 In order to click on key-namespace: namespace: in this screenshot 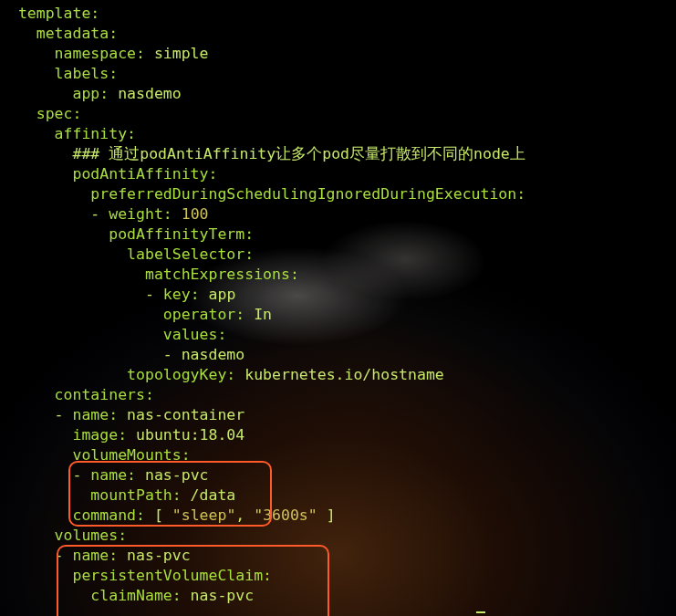, I will do `click(100, 53)`.